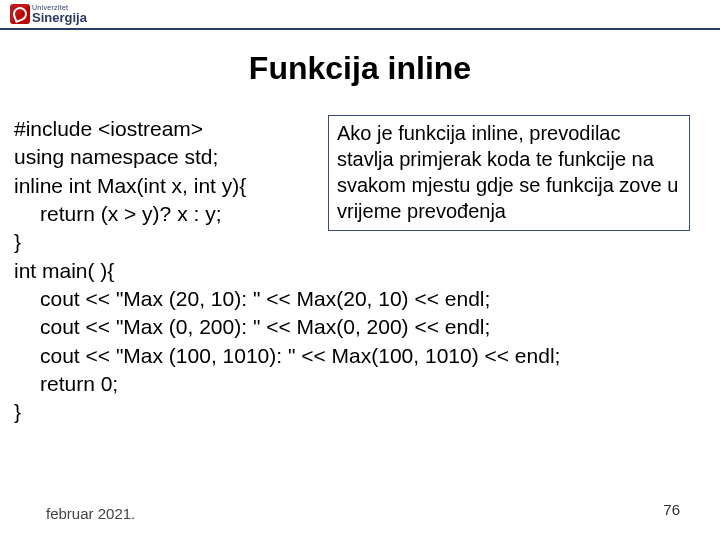 This screenshot has width=720, height=540. Describe the element at coordinates (90, 514) in the screenshot. I see `footer-date: februar 2021.` at that location.